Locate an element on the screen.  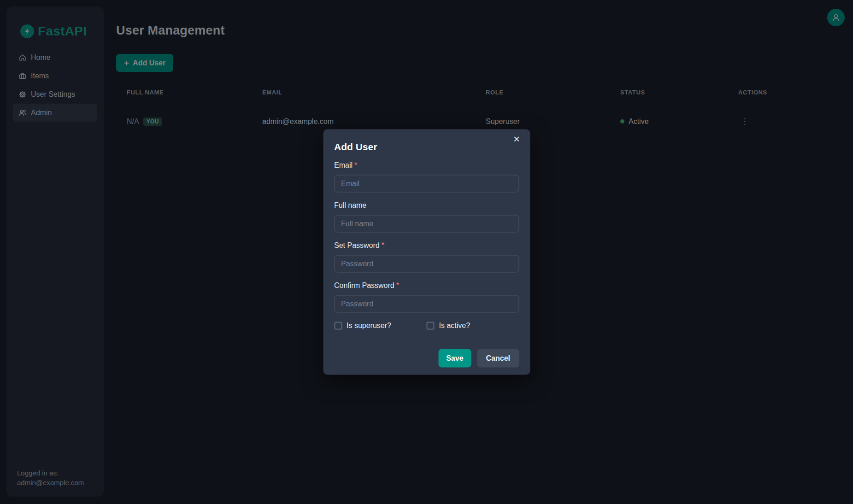
cancel-button: Cancel is located at coordinates (498, 358).